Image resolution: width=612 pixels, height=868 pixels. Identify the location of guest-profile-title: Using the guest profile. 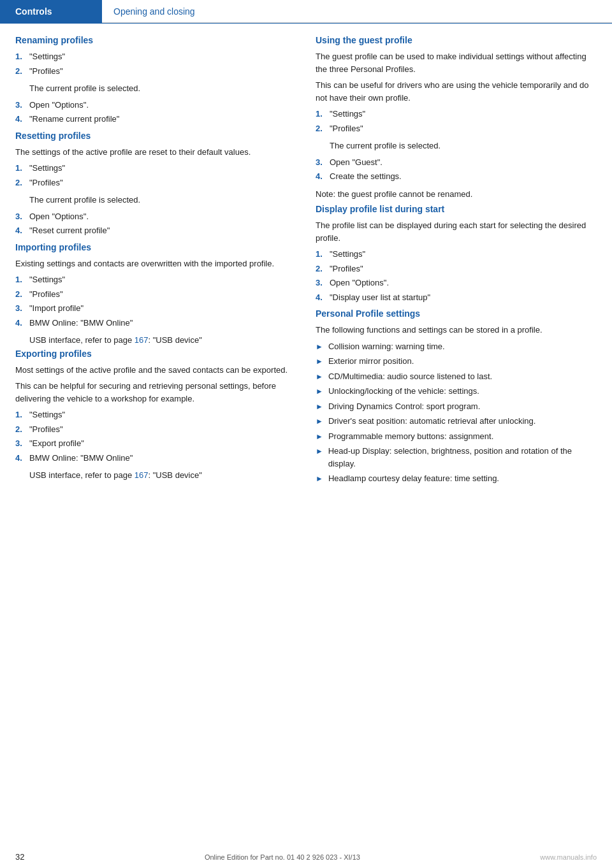
(456, 40).